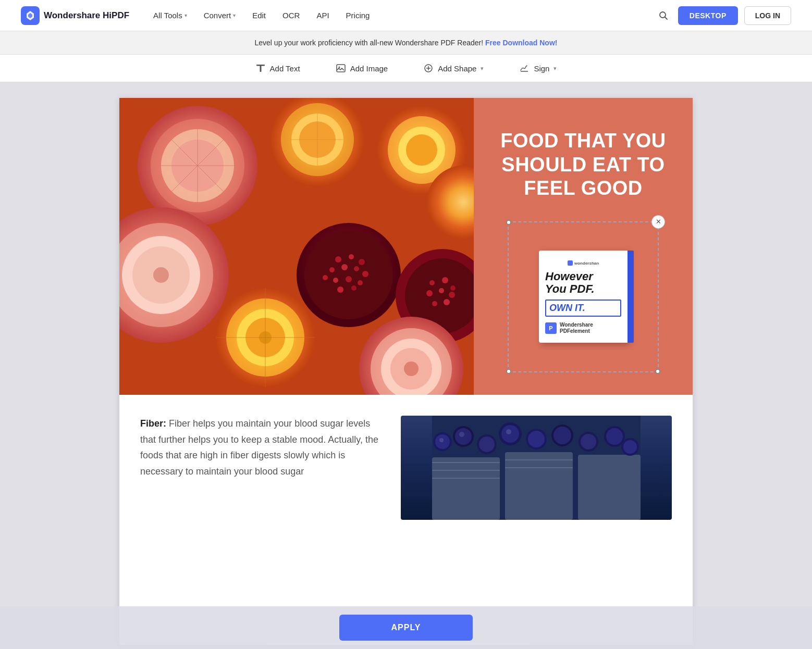 This screenshot has width=812, height=649. Describe the element at coordinates (75, 16) in the screenshot. I see `nav-logo: Wondershare HiPDF` at that location.